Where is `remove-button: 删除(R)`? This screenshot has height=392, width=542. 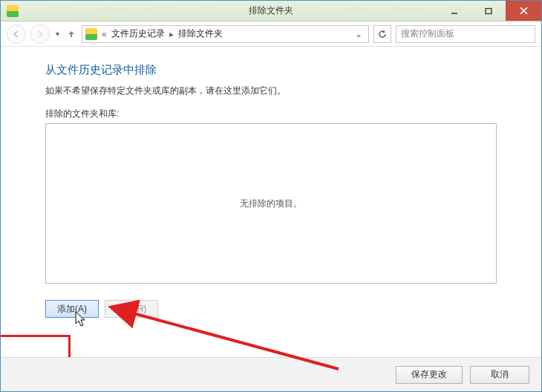
remove-button: 删除(R) is located at coordinates (131, 309).